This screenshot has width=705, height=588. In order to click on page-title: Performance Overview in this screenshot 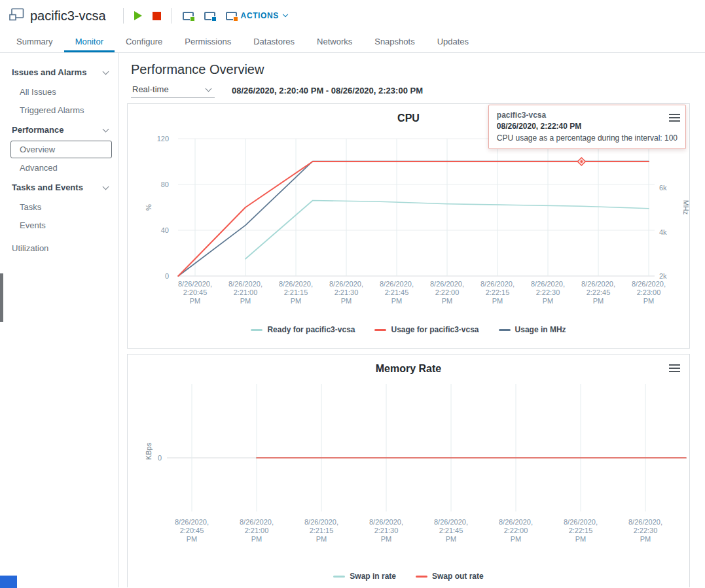, I will do `click(418, 69)`.